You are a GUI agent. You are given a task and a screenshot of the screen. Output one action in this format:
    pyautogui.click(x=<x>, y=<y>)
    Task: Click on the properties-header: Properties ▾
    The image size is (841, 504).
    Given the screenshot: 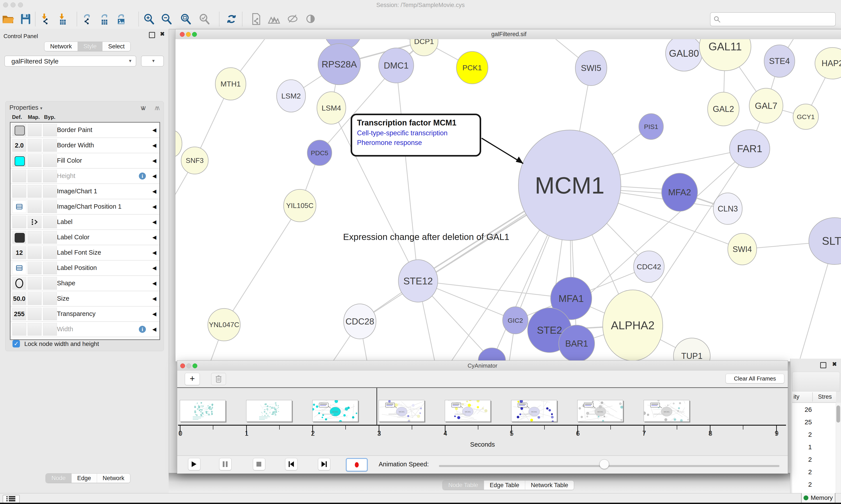 What is the action you would take?
    pyautogui.click(x=26, y=107)
    